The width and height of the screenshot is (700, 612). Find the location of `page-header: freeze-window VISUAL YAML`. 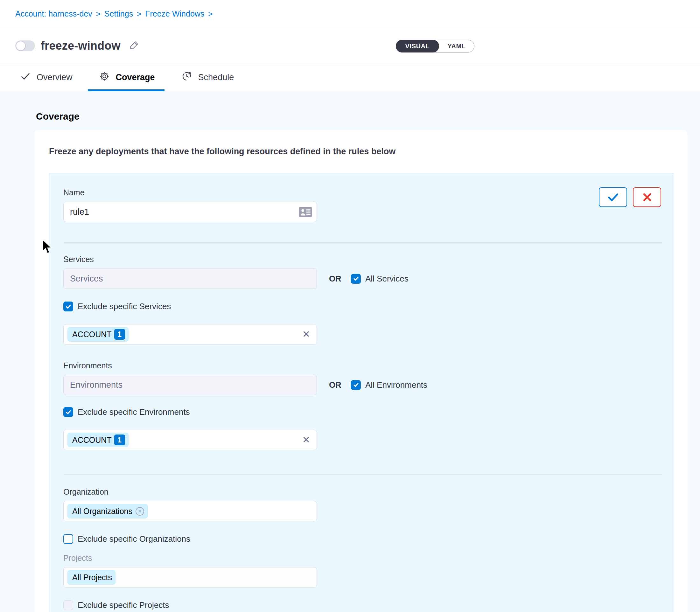

page-header: freeze-window VISUAL YAML is located at coordinates (350, 46).